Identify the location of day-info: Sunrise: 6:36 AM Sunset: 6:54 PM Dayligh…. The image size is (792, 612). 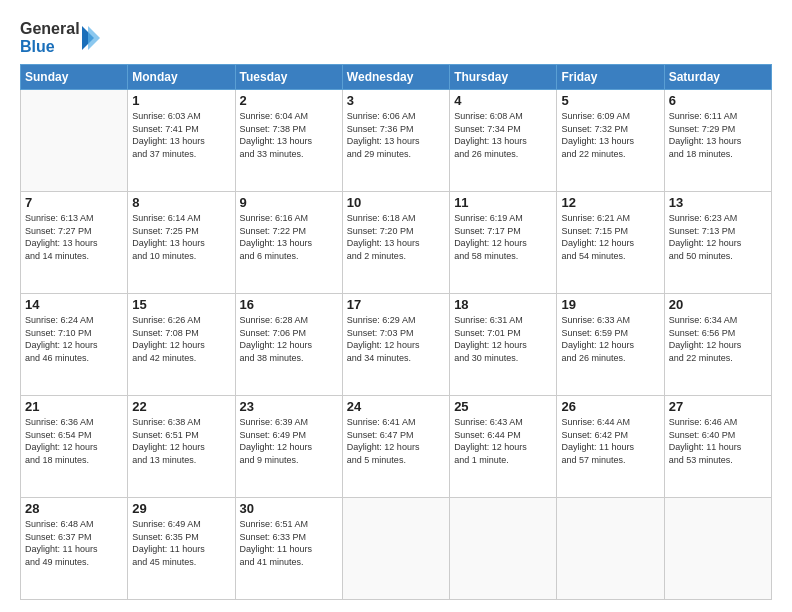
(74, 441).